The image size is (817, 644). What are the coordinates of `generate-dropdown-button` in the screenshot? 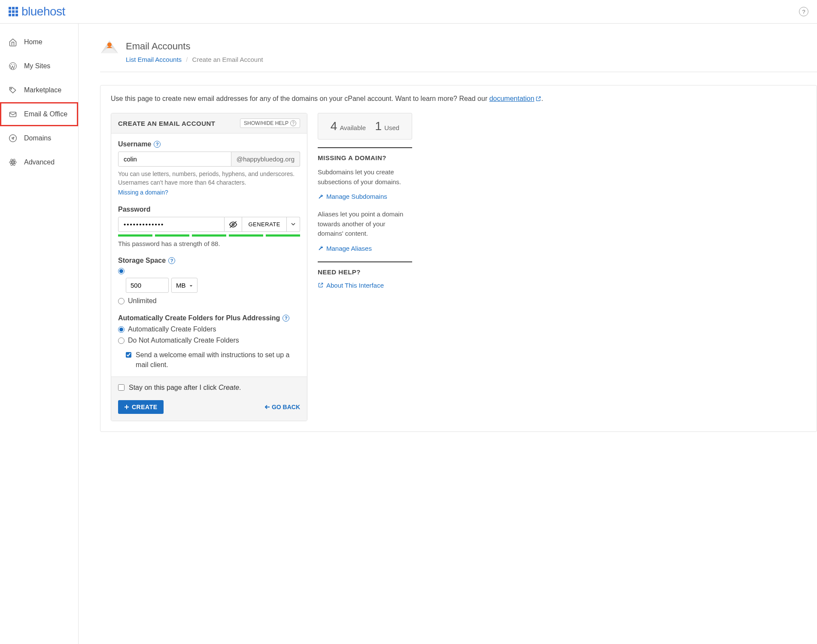 It's located at (294, 224).